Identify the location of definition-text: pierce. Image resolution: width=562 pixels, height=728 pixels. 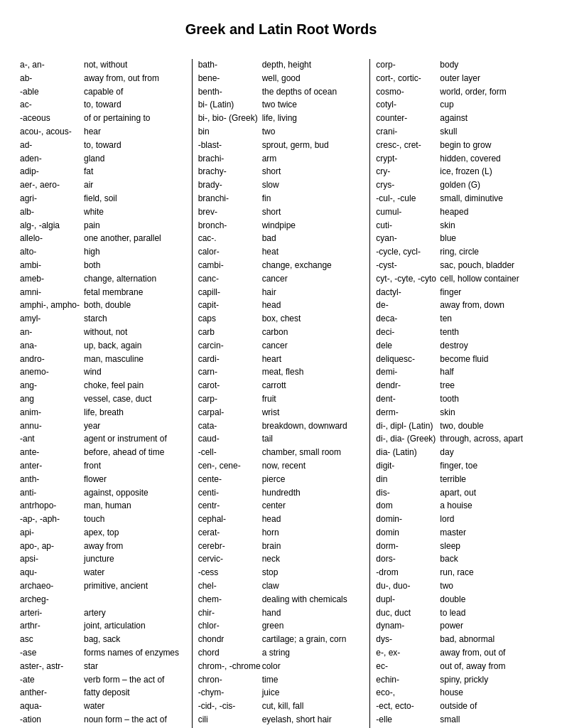
(313, 479).